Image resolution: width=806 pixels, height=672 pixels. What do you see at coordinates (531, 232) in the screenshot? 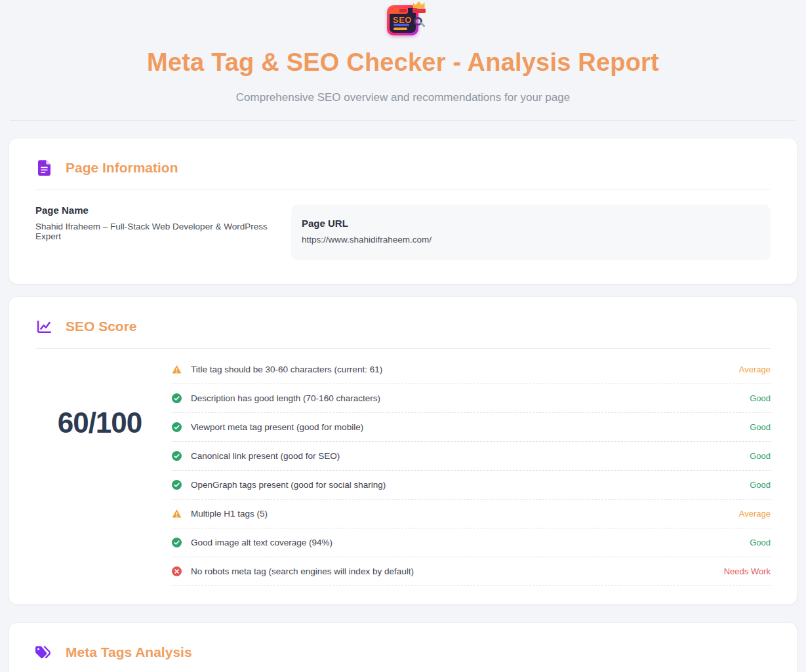
I see `page-url-field: Page URL https://www.shahidifraheem.com/` at bounding box center [531, 232].